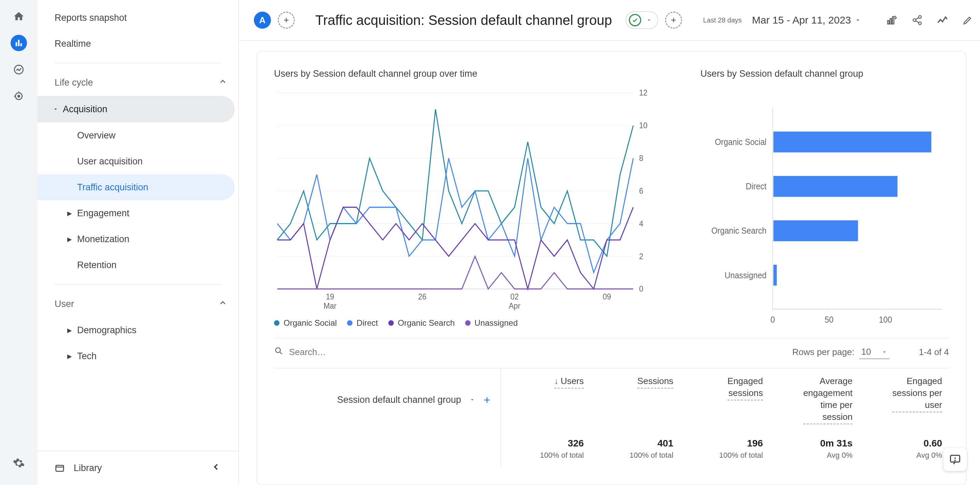 The height and width of the screenshot is (485, 980). Describe the element at coordinates (363, 323) in the screenshot. I see `legend-direct: Direct` at that location.